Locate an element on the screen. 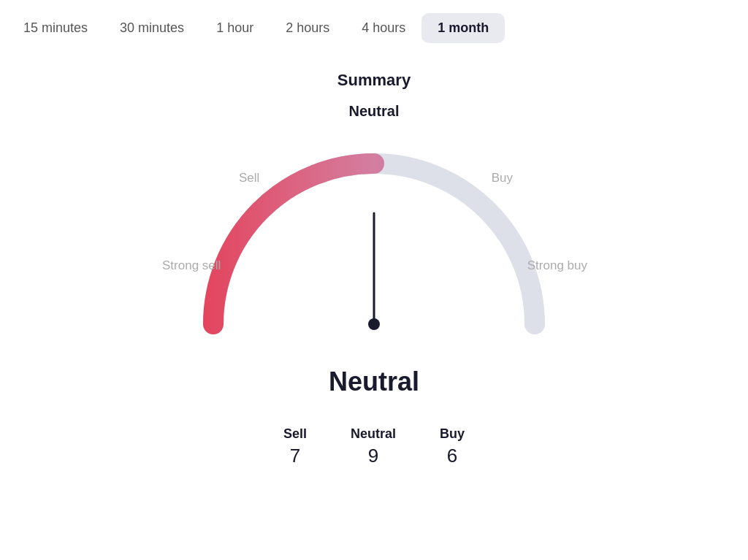  time-nav-item: 4 hours is located at coordinates (383, 28).